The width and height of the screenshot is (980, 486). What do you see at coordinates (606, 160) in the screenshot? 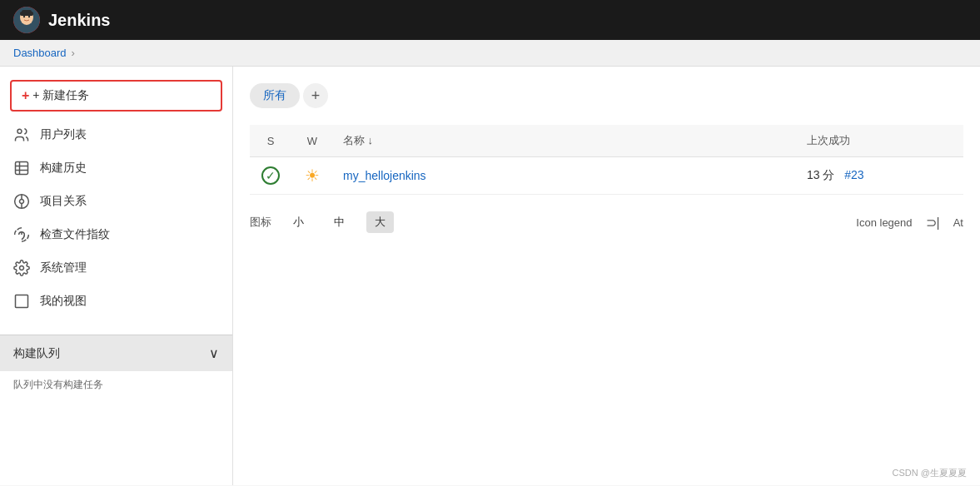
I see `jobs-table: S W 名称 ↓ 上次成功 ✓` at bounding box center [606, 160].